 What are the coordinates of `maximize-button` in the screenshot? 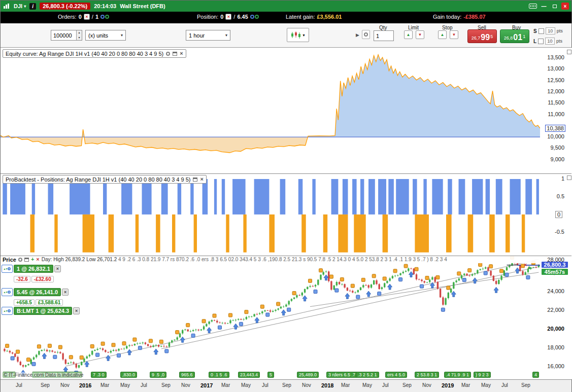 It's located at (554, 6).